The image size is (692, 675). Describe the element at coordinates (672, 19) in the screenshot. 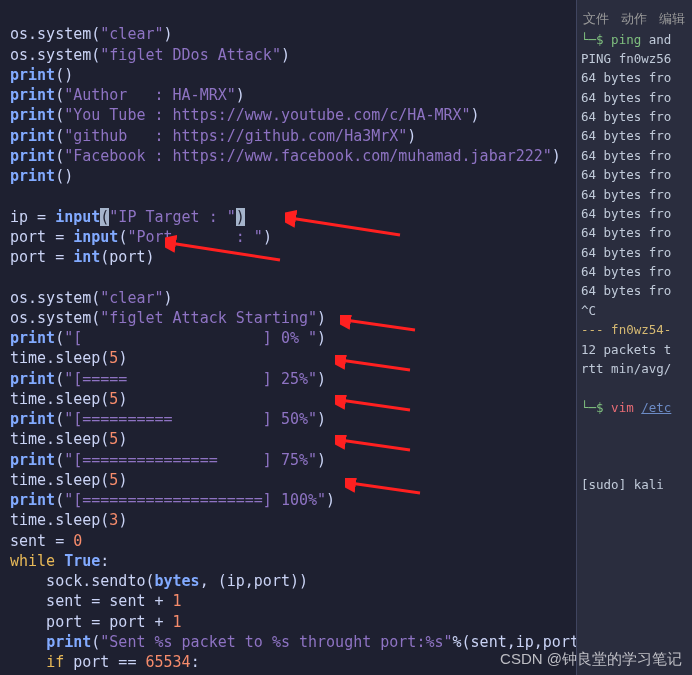

I see `menu-edit: 编辑` at that location.